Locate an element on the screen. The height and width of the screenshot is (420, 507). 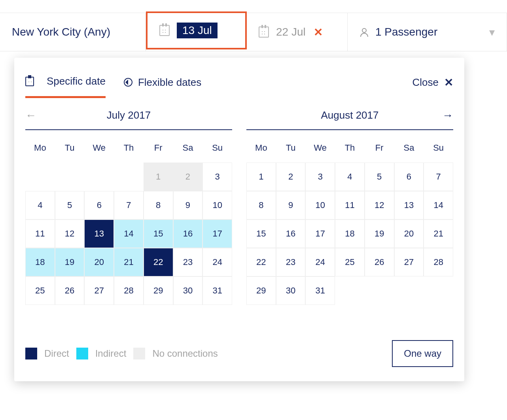
popup-footer: Direct Indirect No connections One way is located at coordinates (239, 354).